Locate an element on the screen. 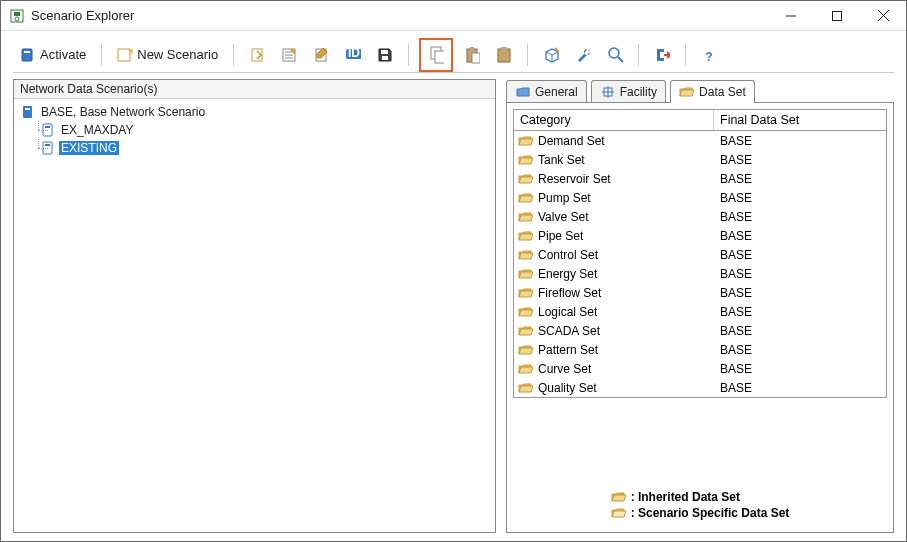 The image size is (907, 542). grid-row: Pipe SetBASE is located at coordinates (700, 236).